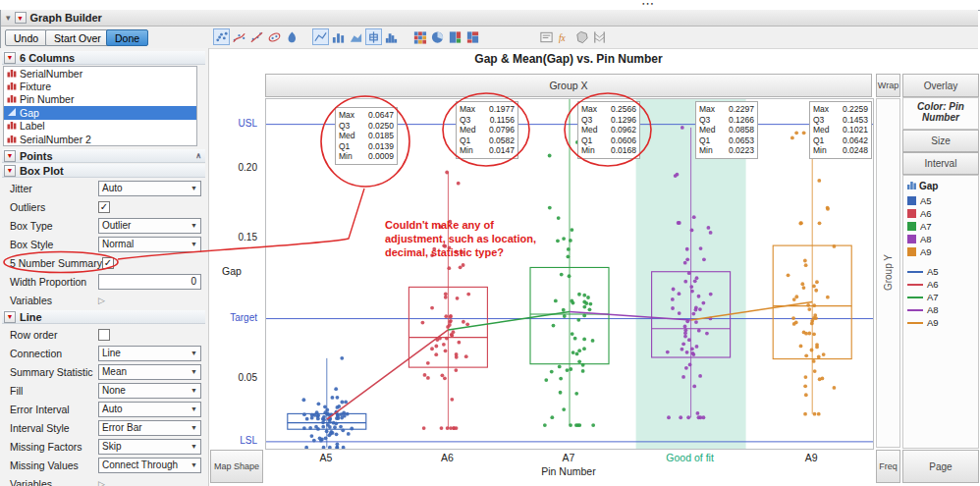 This screenshot has width=980, height=486. What do you see at coordinates (941, 322) in the screenshot?
I see `legend-line-item-a9: A9` at bounding box center [941, 322].